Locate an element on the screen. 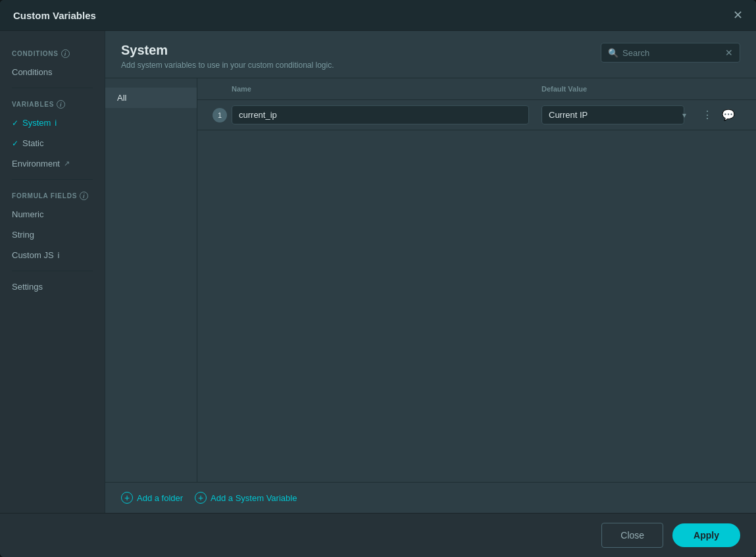 The image size is (756, 557). system-check-icon: ✓ is located at coordinates (15, 123).